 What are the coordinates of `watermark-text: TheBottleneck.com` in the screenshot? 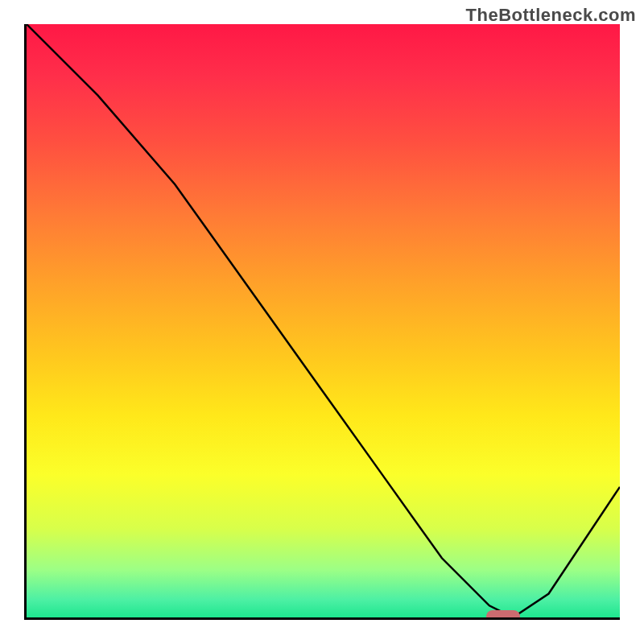 It's located at (551, 15).